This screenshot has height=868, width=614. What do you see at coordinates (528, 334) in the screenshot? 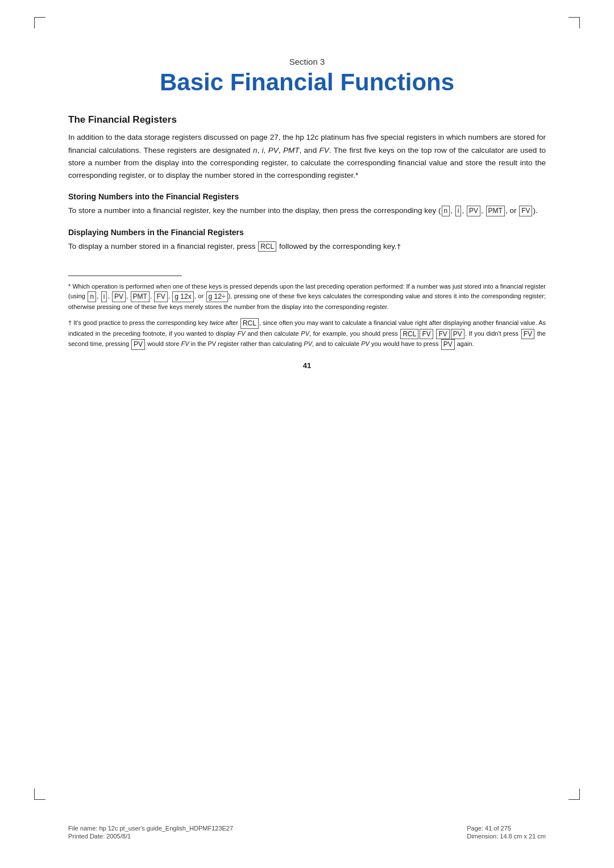
I see `fn-key-fv4: FV` at bounding box center [528, 334].